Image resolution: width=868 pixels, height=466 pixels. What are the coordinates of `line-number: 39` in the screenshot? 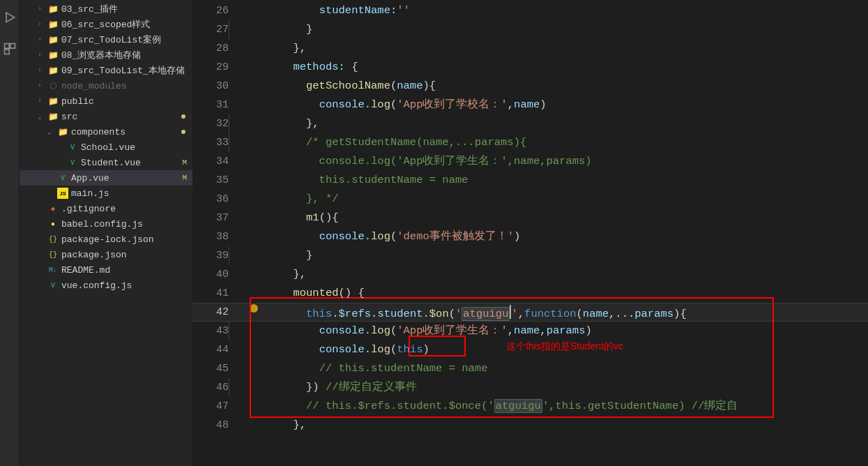 It's located at (211, 255).